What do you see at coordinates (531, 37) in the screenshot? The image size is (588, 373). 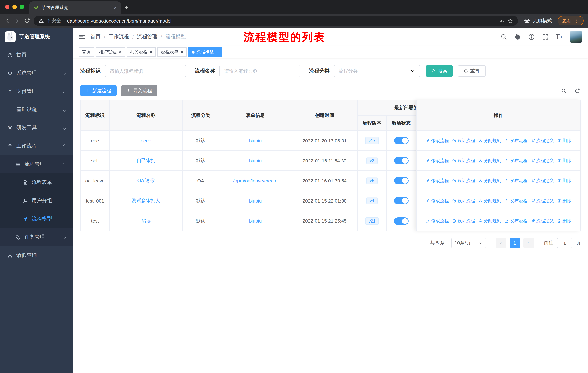 I see `help-button` at bounding box center [531, 37].